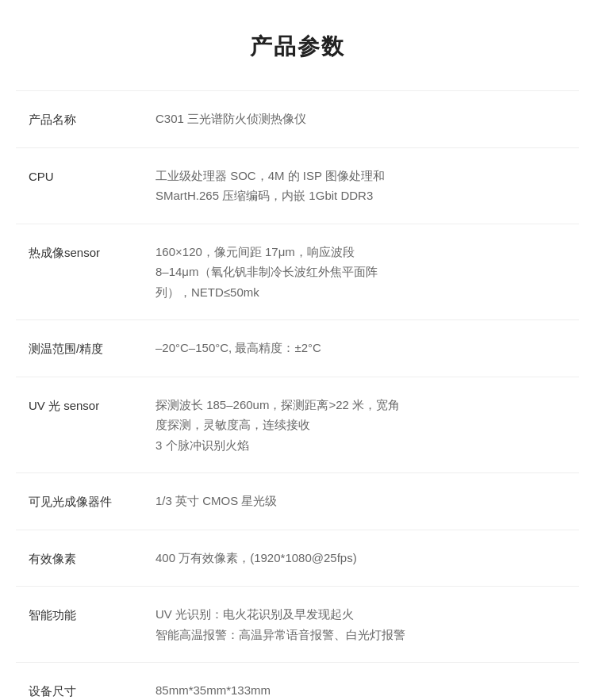  What do you see at coordinates (298, 625) in the screenshot?
I see `param-row-smart-function: 智能功能UV 光识别：电火花识别及早发现起火智能高温报警：高温异常语音报警、白光…` at bounding box center [298, 625].